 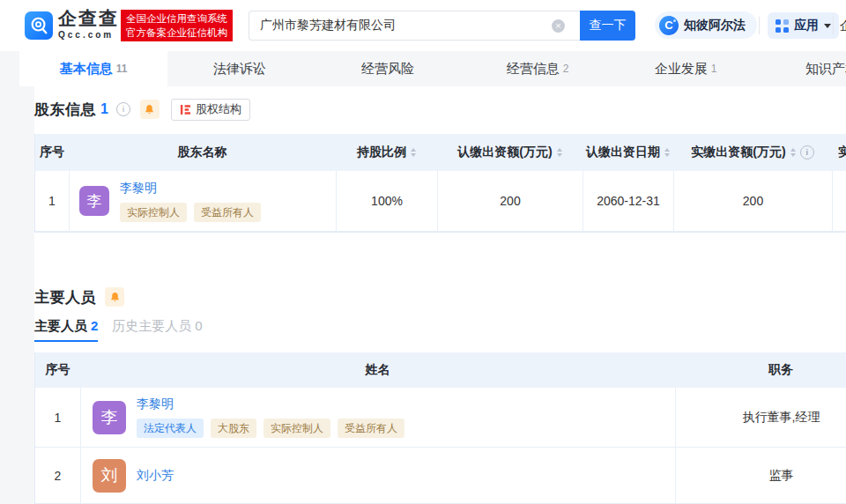 What do you see at coordinates (753, 201) in the screenshot?
I see `paid-value: 200` at bounding box center [753, 201].